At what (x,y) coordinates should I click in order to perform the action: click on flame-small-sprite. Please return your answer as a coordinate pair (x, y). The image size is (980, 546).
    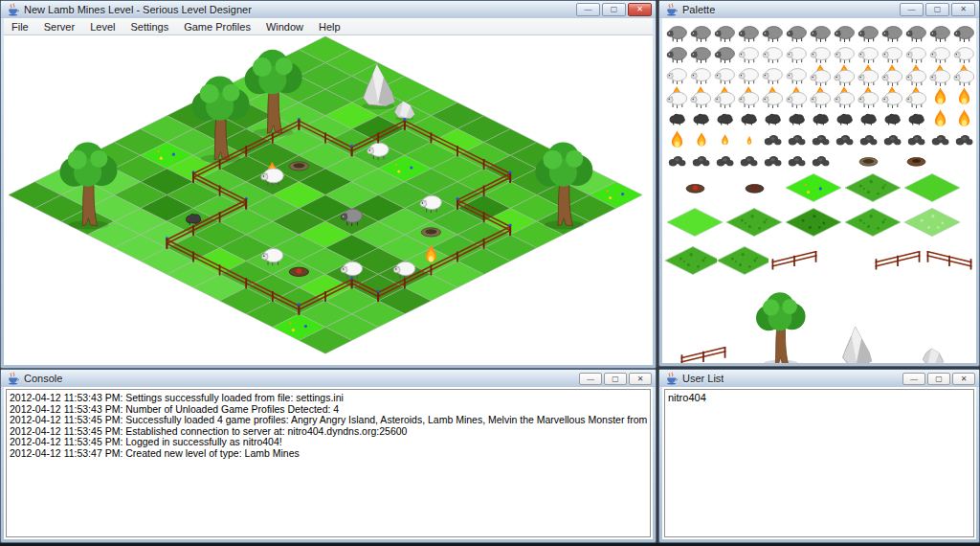
    Looking at the image, I should click on (725, 140).